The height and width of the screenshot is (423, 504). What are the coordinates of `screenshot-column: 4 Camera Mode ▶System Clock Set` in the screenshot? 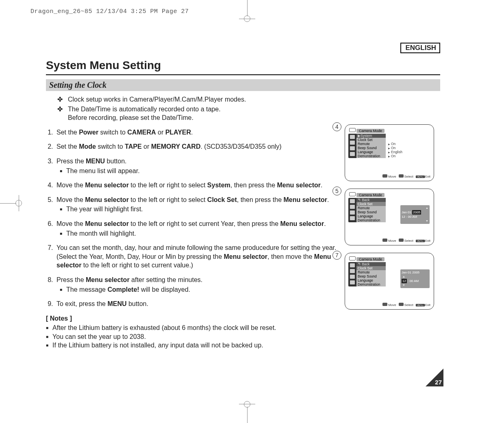 It's located at (393, 237).